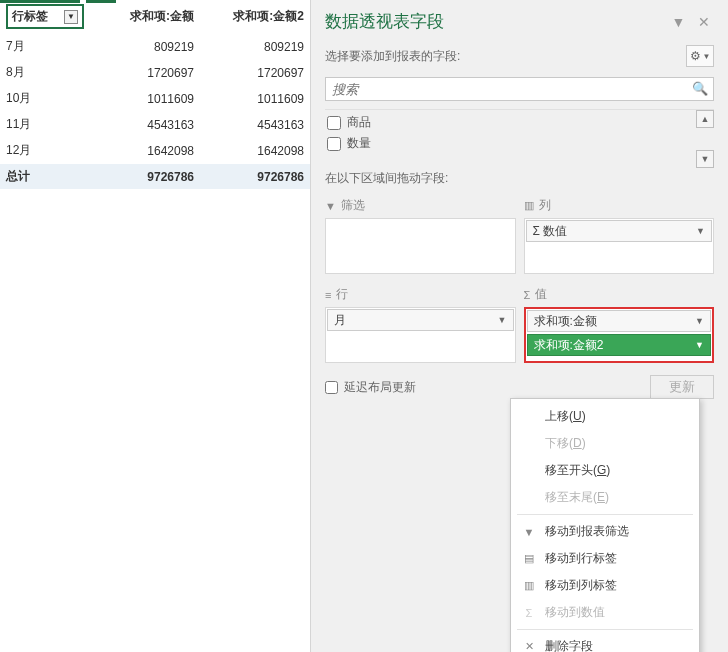 The height and width of the screenshot is (652, 728). I want to click on table-row: 8月17206971720697, so click(155, 73).